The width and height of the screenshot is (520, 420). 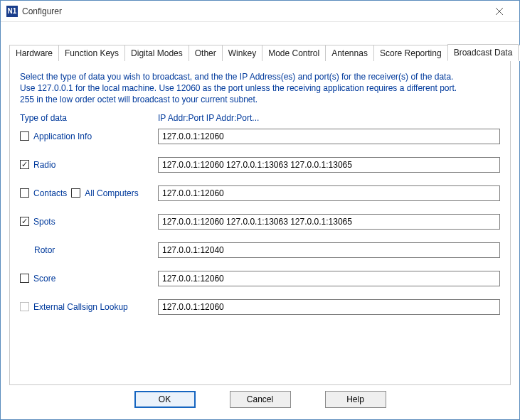 What do you see at coordinates (63, 136) in the screenshot?
I see `application-info-label: Application Info` at bounding box center [63, 136].